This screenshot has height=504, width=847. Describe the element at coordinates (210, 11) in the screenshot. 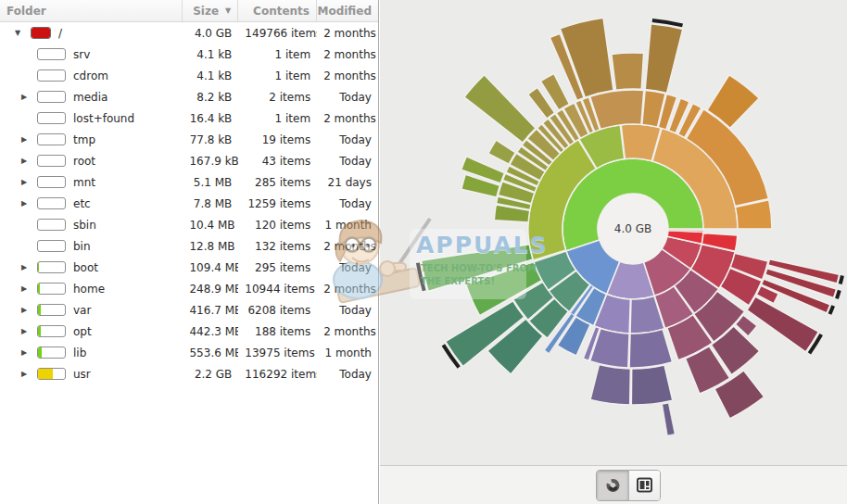

I see `column-header-size: Size ▼` at that location.